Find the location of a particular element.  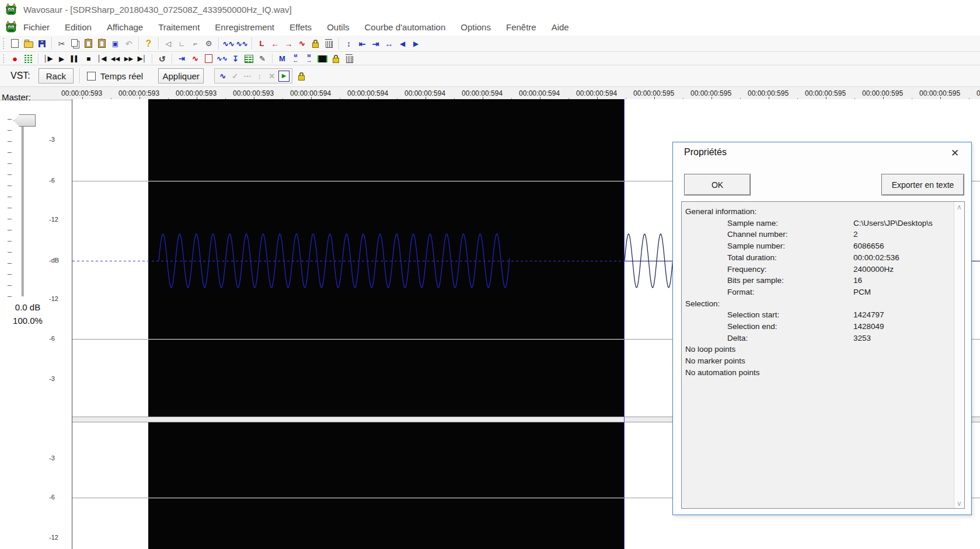

menu-item-options: Options is located at coordinates (476, 27).